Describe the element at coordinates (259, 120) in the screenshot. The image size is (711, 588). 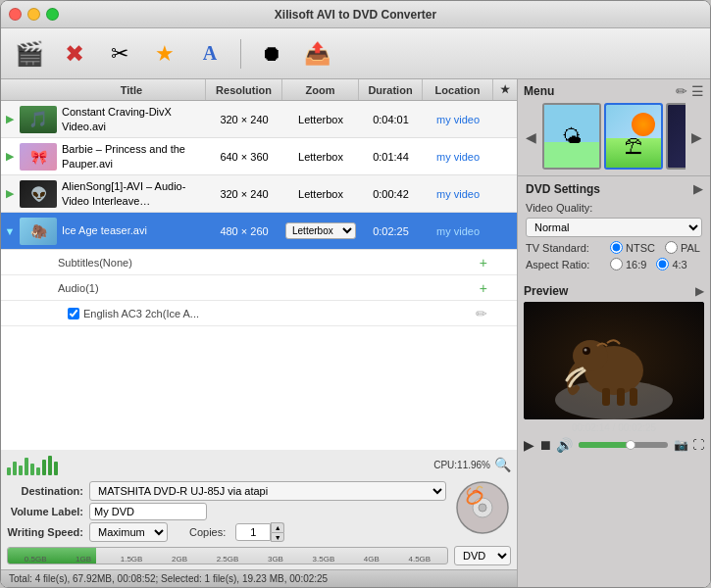
I see `table-row: ▶ 🎵 Constant Craving-DivX Video.avi 320 …` at that location.